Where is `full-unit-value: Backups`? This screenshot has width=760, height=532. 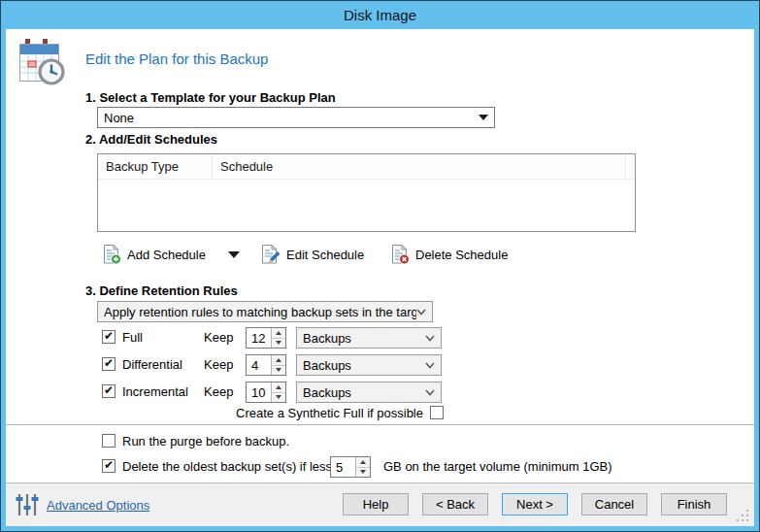 full-unit-value: Backups is located at coordinates (364, 338).